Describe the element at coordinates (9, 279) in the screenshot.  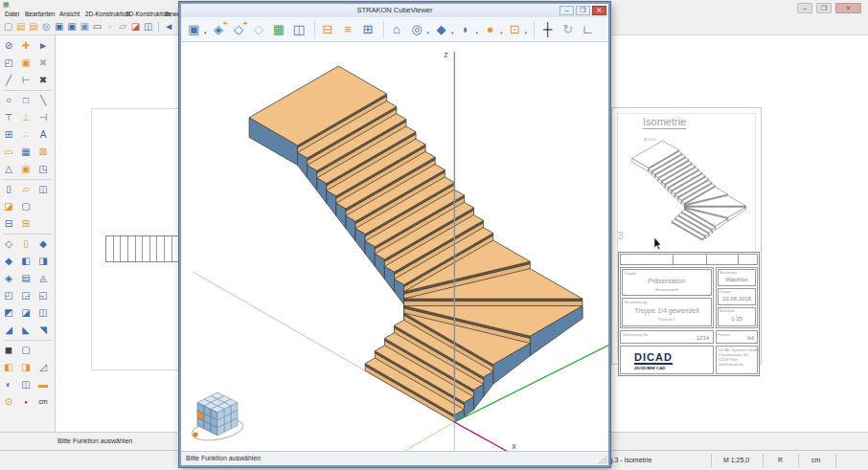
I see `sidebar-tool-icon: ◈` at that location.